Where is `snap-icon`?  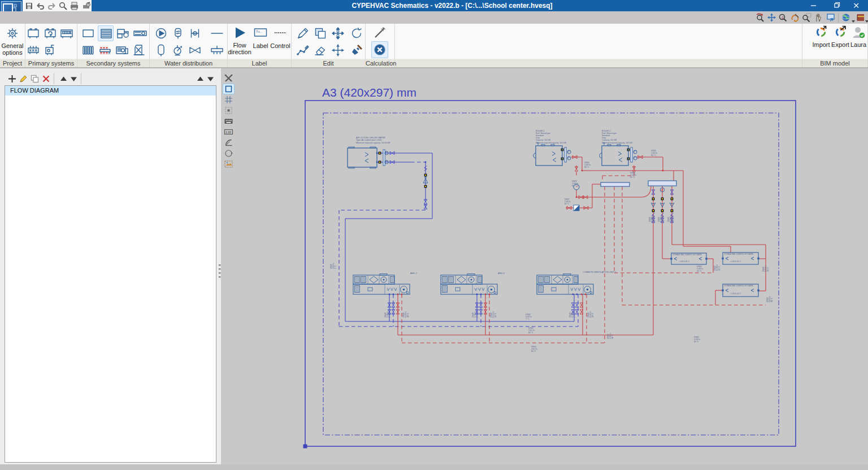 snap-icon is located at coordinates (228, 111).